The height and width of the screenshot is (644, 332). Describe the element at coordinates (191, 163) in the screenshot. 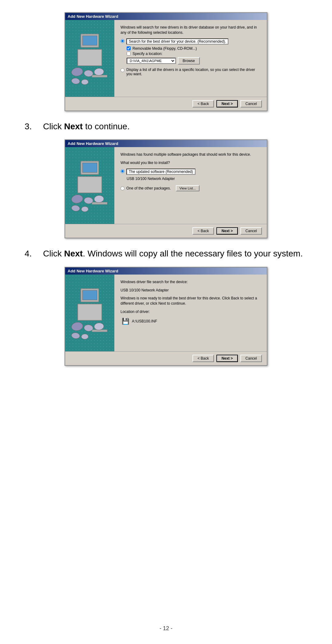

I see `wizard-2-question: What would you like to install?` at that location.